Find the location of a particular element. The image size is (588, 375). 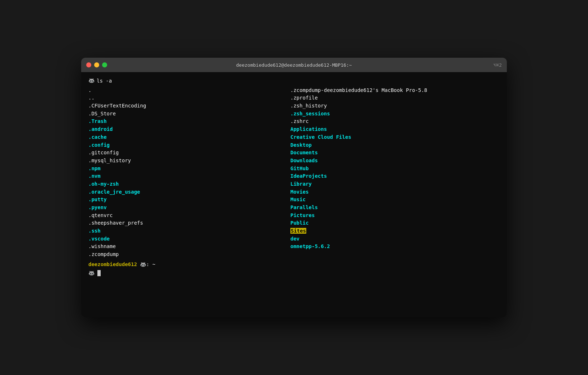

terminal-cursor is located at coordinates (99, 273).